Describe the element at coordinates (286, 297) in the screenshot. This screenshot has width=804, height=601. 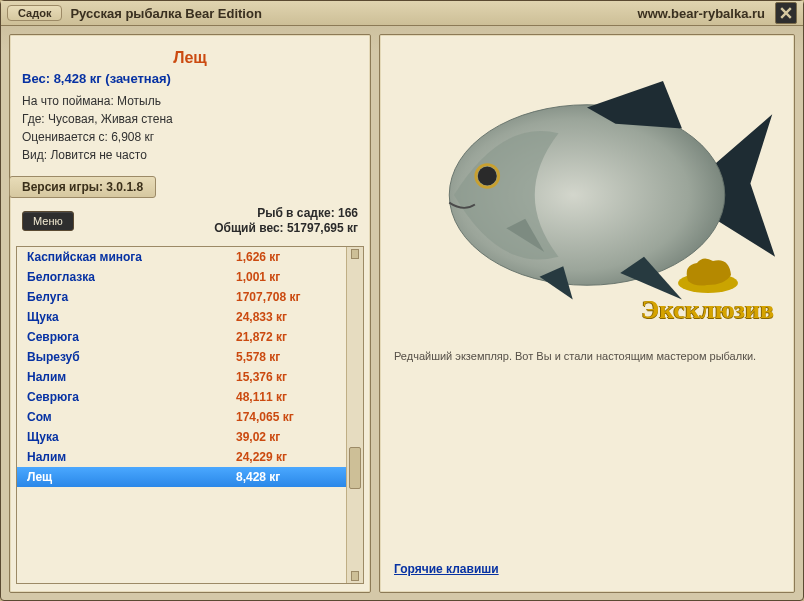
I see `list-item-weight: 1707,708 кг` at that location.